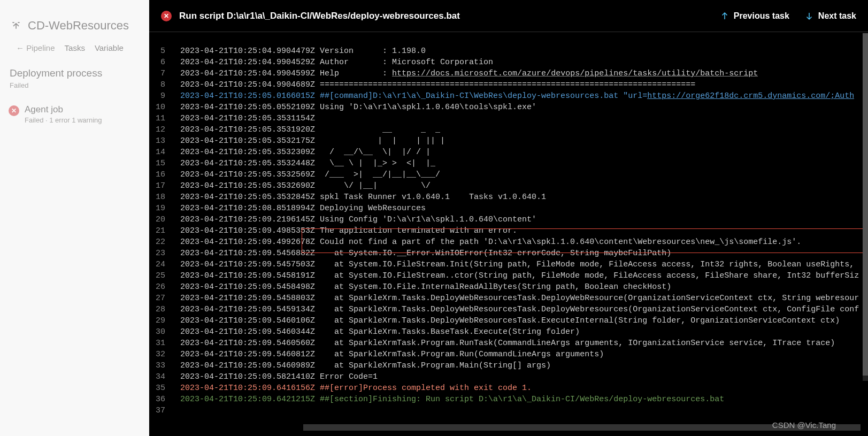  What do you see at coordinates (508, 164) in the screenshot?
I see `log-line: 152023-04-21T10:25:05.3532448Z \__ \ | |…` at bounding box center [508, 164].